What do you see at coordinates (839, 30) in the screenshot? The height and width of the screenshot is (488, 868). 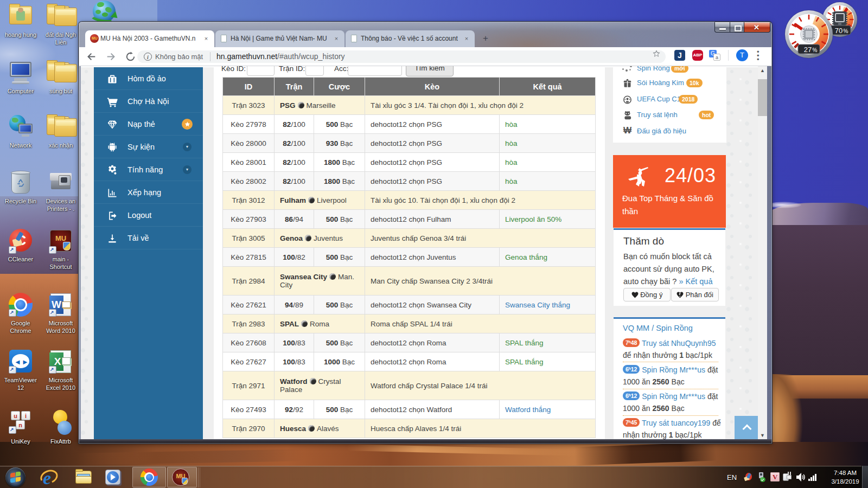 I see `svg-text: 70` at bounding box center [839, 30].